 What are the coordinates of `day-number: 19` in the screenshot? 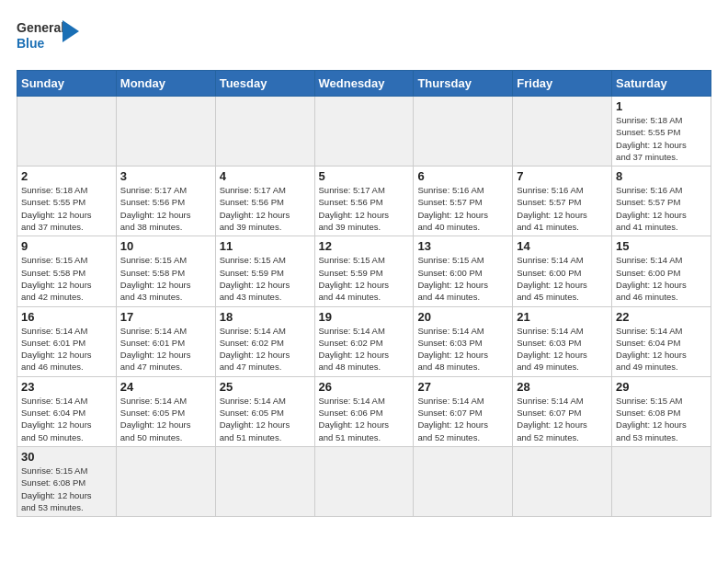 It's located at (364, 316).